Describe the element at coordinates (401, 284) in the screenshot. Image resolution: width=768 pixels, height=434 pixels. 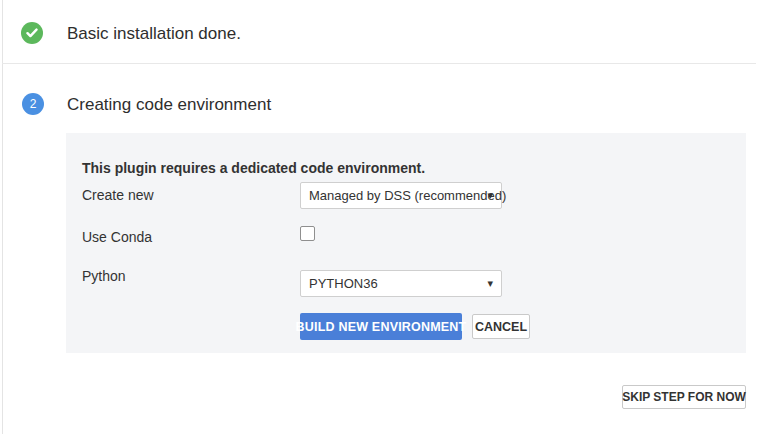
I see `python-select: PYTHON36 ▾` at that location.